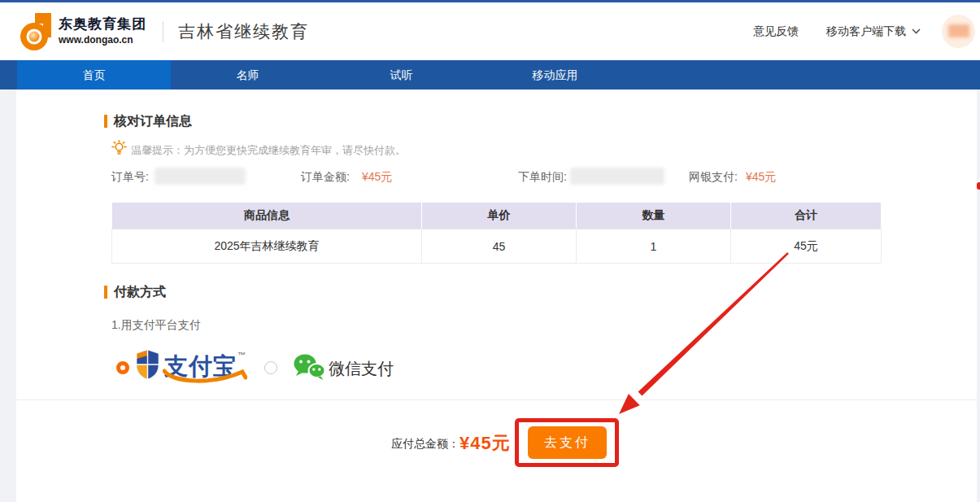  What do you see at coordinates (713, 177) in the screenshot?
I see `netbank-label: 网银支付:` at bounding box center [713, 177].